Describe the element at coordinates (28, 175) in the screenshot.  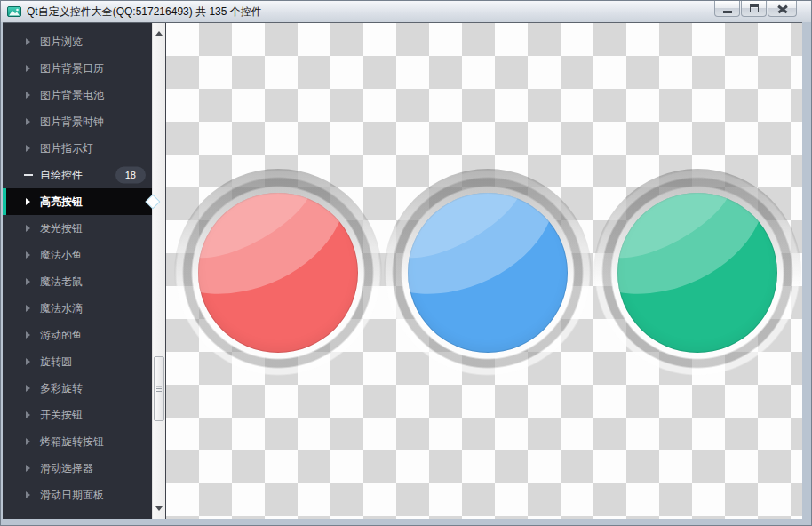
I see `minus-icon` at that location.